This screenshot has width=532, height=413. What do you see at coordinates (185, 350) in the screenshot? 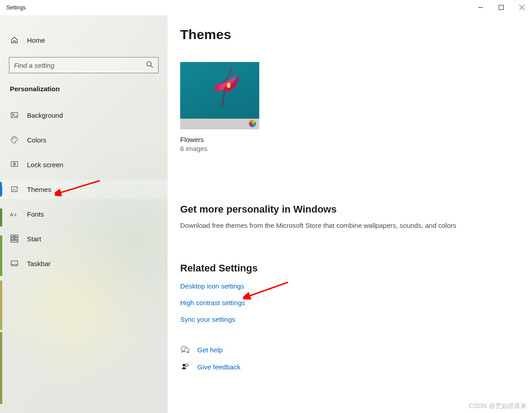
I see `help-icon` at bounding box center [185, 350].